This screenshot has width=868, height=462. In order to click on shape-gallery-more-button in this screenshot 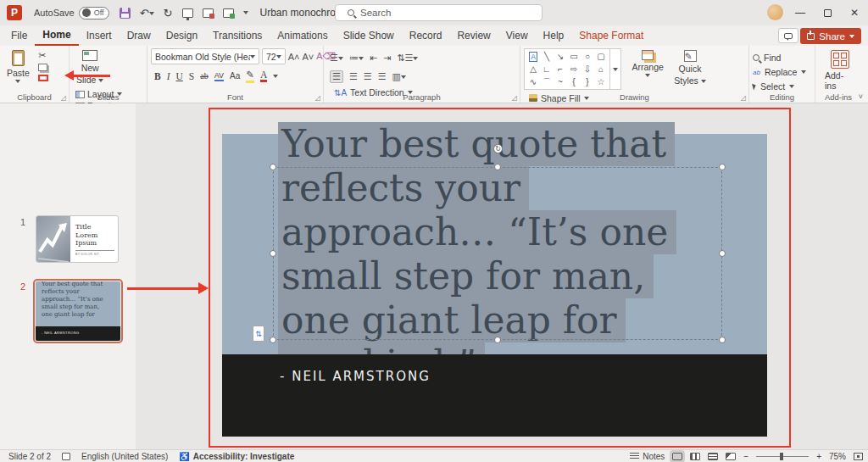, I will do `click(615, 70)`.